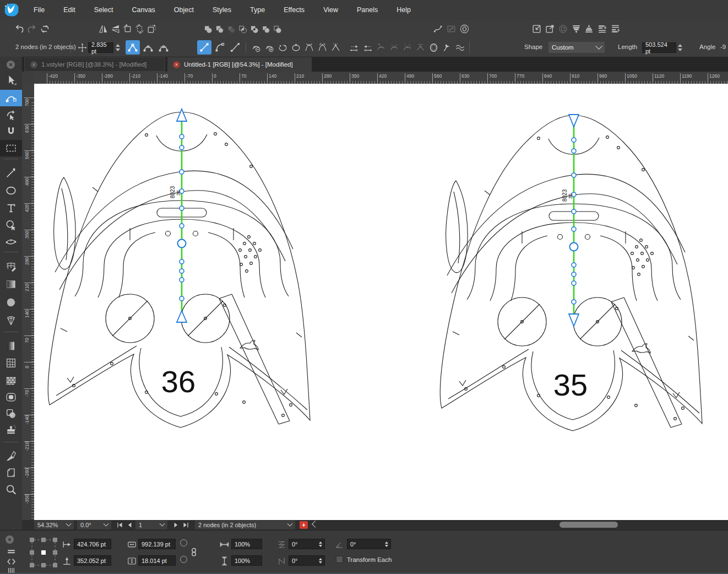  I want to click on tab-document-1: × 1.vstyler [RGB] [@38.3%] - [Modified], so click(95, 64).